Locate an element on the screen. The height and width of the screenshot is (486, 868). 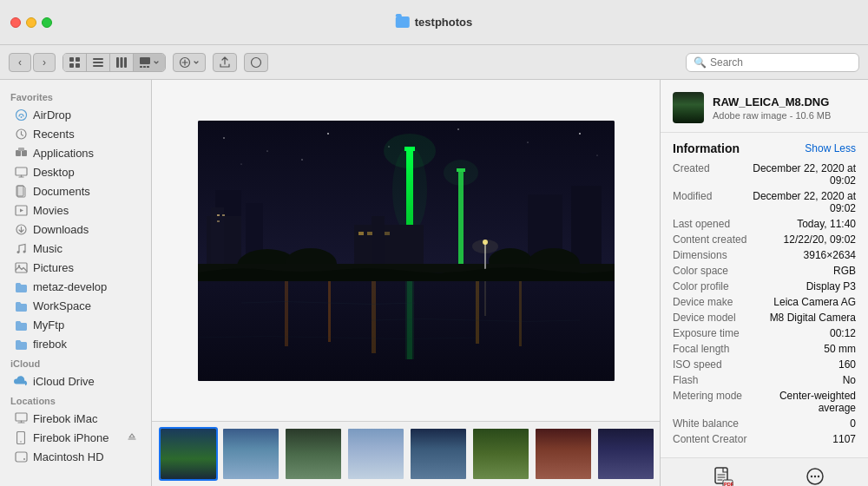
sidebar-item-label: Applications is located at coordinates (63, 153).